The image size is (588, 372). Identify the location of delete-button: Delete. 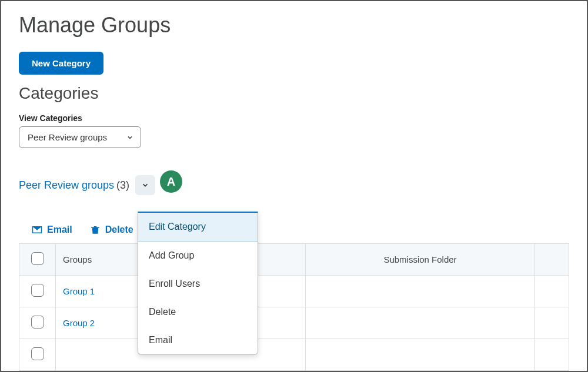
(112, 230).